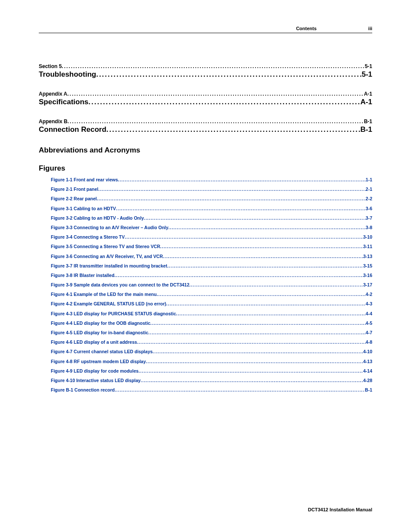 The height and width of the screenshot is (532, 411). Describe the element at coordinates (368, 237) in the screenshot. I see `figure-page: 3-10` at that location.